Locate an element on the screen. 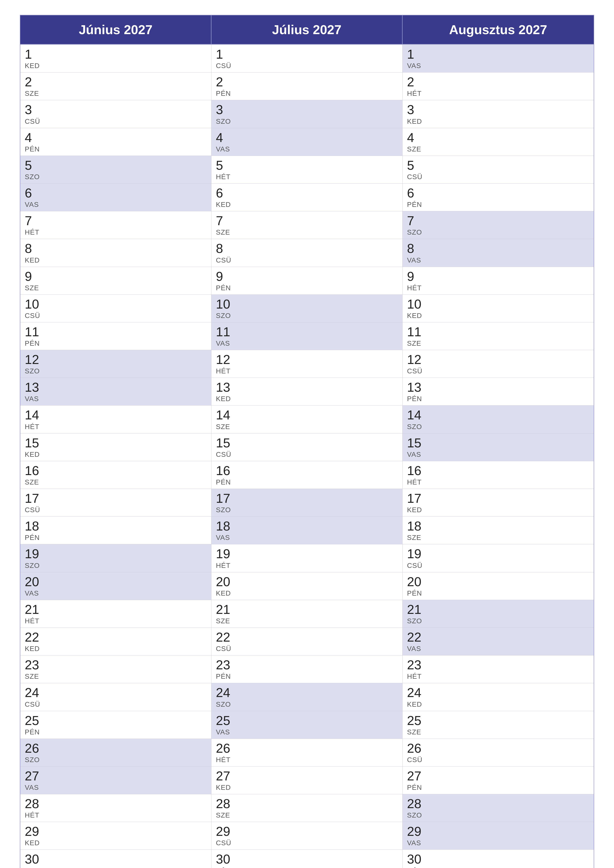  day-number: 2 is located at coordinates (116, 82).